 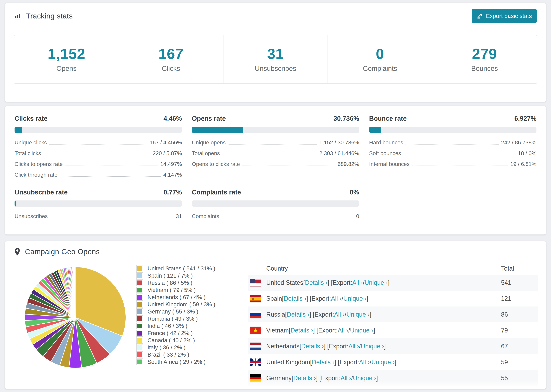 What do you see at coordinates (209, 142) in the screenshot?
I see `rate-row-label: Unique opens` at bounding box center [209, 142].